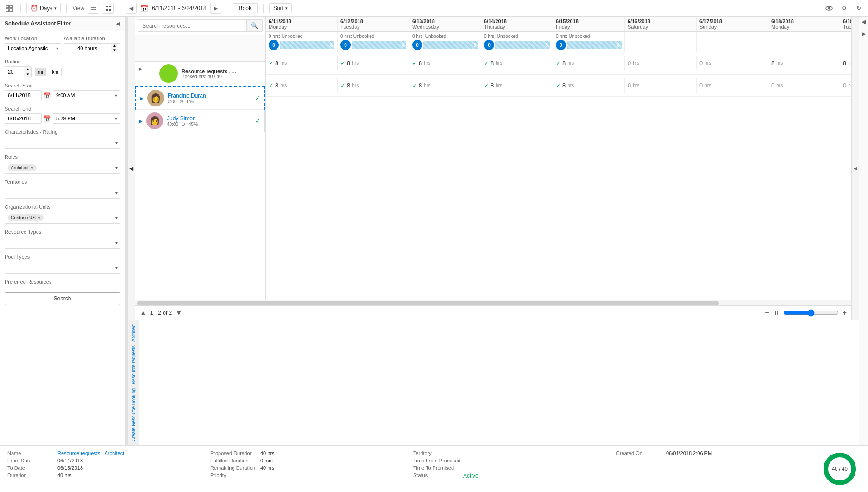 The height and width of the screenshot is (492, 868). I want to click on search-input, so click(193, 26).